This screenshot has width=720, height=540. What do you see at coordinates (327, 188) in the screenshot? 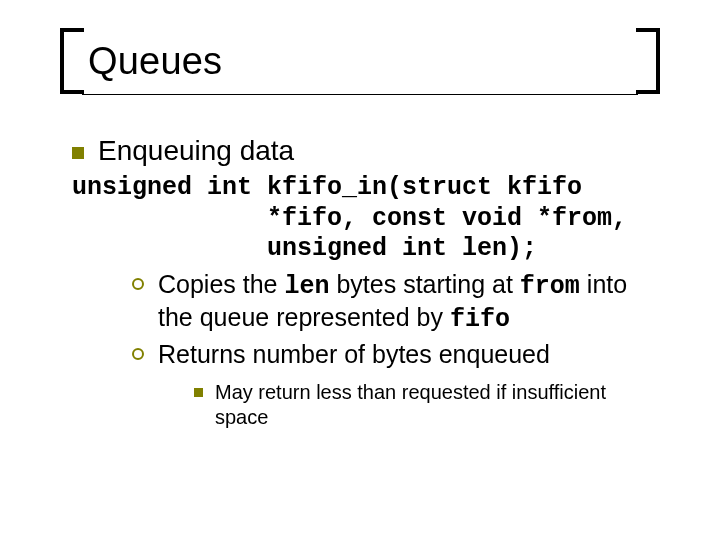
I see `code-line-1: unsigned int kfifo_in(struct kfifo` at bounding box center [327, 188].